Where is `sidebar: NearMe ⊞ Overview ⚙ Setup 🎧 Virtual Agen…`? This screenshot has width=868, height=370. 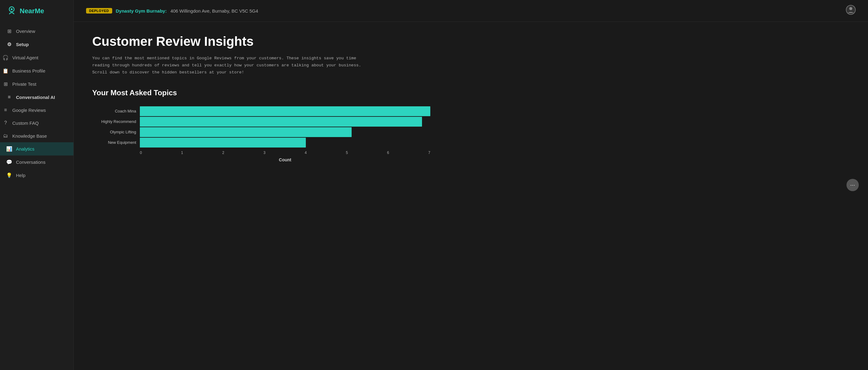
sidebar: NearMe ⊞ Overview ⚙ Setup 🎧 Virtual Agen… is located at coordinates (37, 185).